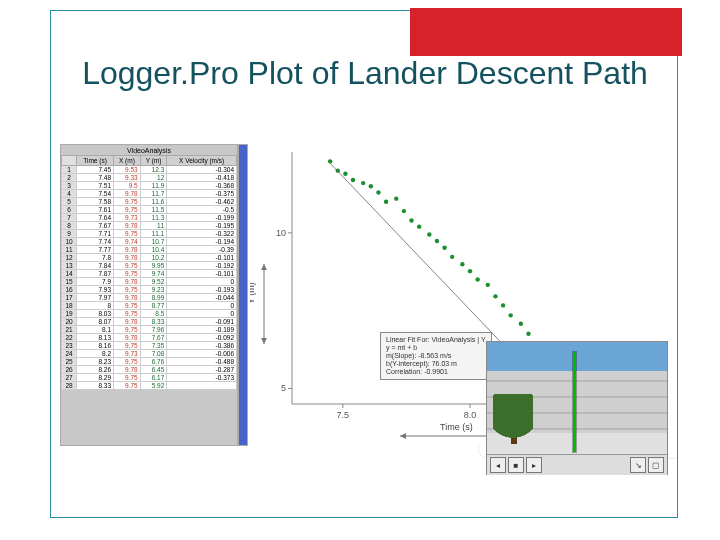 The image size is (720, 540). I want to click on table-cell: 15, so click(70, 282).